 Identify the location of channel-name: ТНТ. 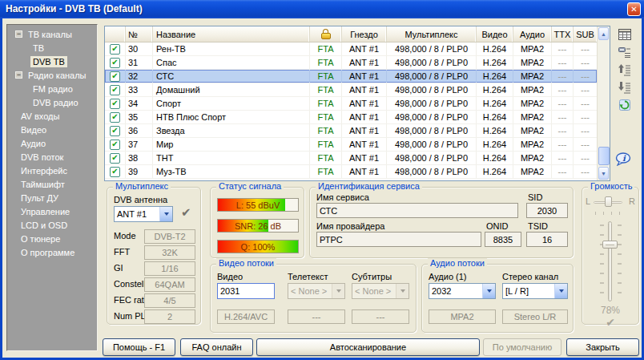
(231, 158).